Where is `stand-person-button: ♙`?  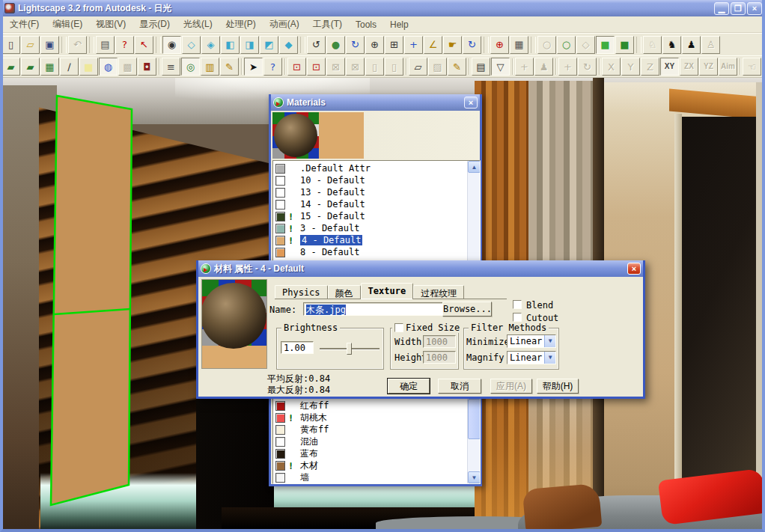 stand-person-button: ♙ is located at coordinates (711, 45).